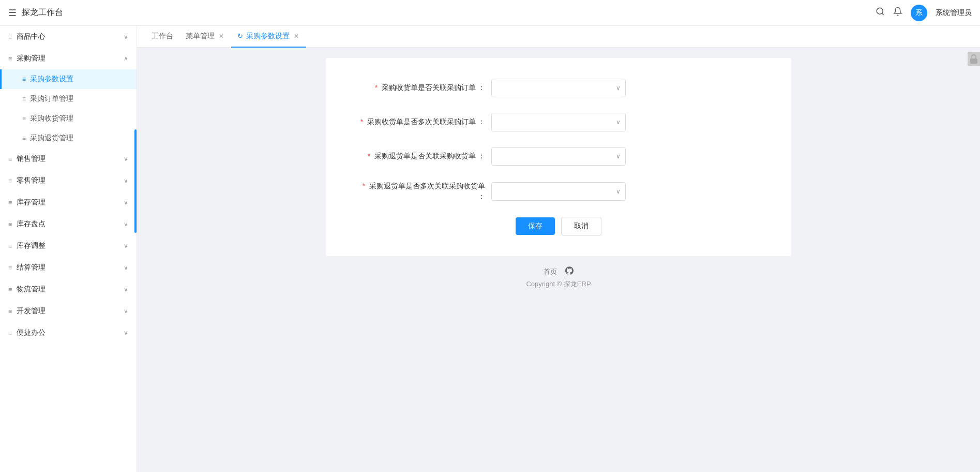 The image size is (980, 472). Describe the element at coordinates (569, 271) in the screenshot. I see `footer-github-icon` at that location.